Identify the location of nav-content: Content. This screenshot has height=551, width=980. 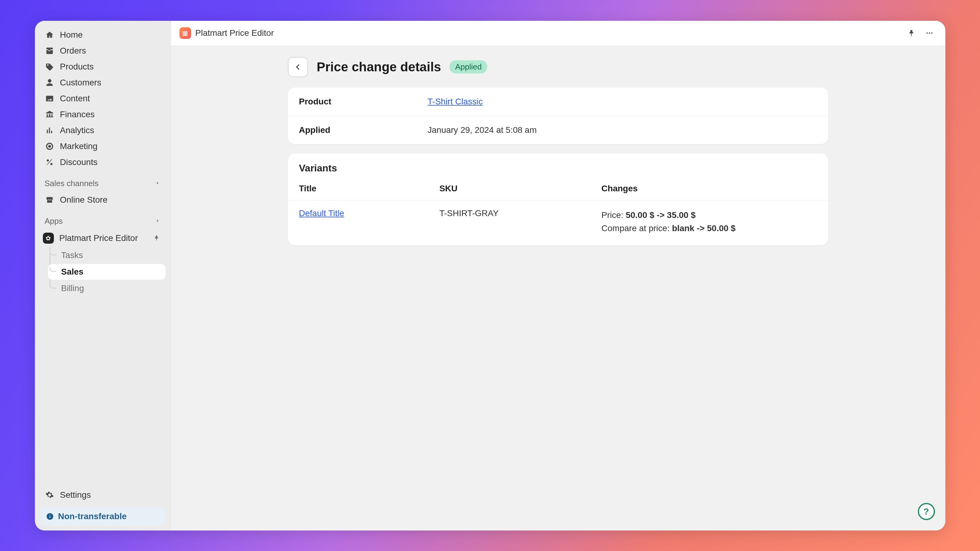
(103, 98).